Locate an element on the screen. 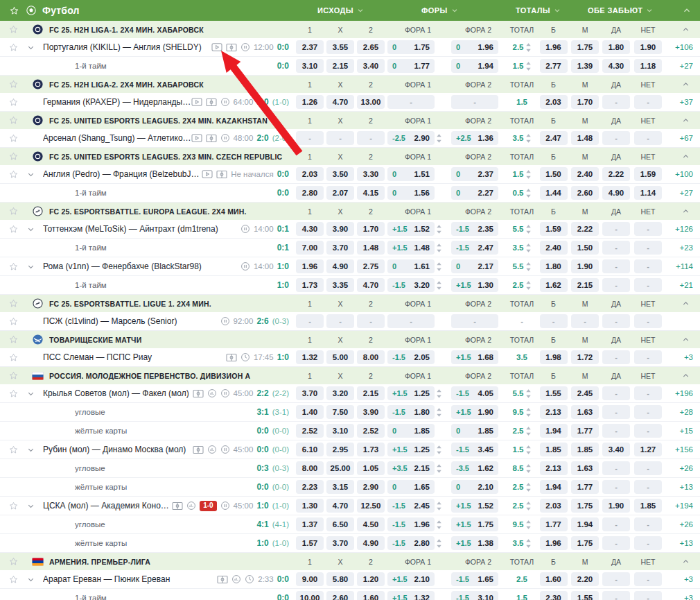  over-cell: 1.98 is located at coordinates (553, 357).